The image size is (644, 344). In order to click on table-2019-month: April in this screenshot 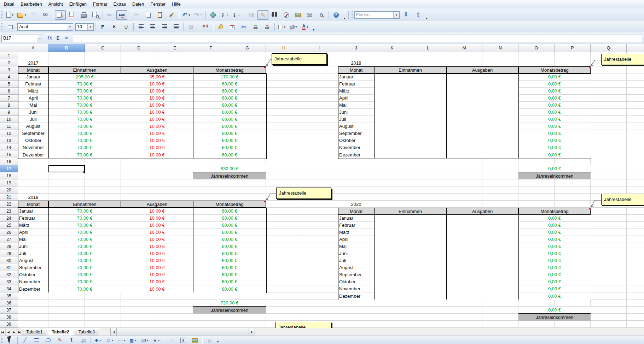, I will do `click(33, 232)`.